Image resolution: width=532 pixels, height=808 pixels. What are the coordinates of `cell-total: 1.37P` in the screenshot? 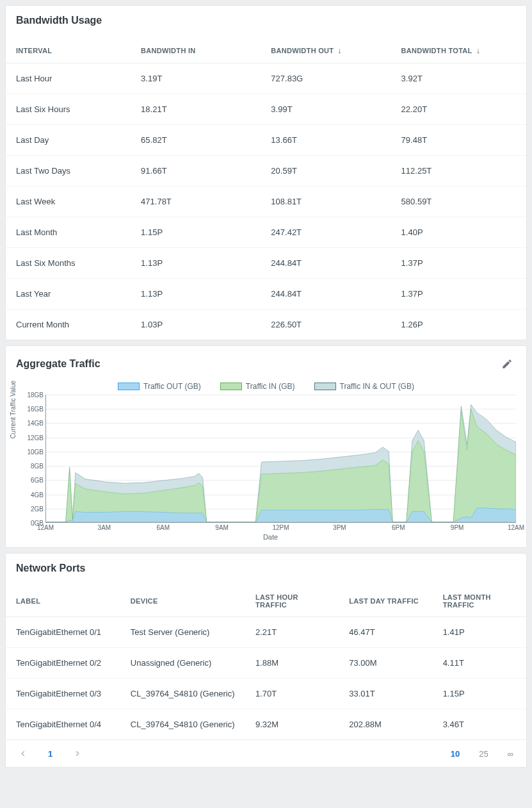 It's located at (458, 294).